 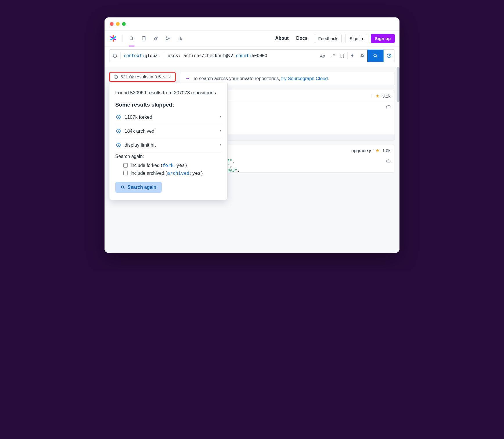 What do you see at coordinates (115, 56) in the screenshot?
I see `history-icon` at bounding box center [115, 56].